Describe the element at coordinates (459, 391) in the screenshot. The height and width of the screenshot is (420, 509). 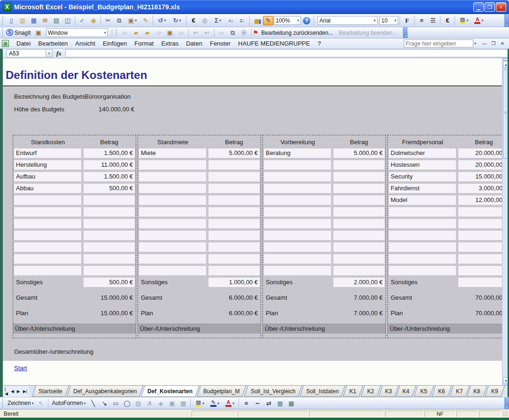
I see `sheet-tab-k7: K7` at that location.